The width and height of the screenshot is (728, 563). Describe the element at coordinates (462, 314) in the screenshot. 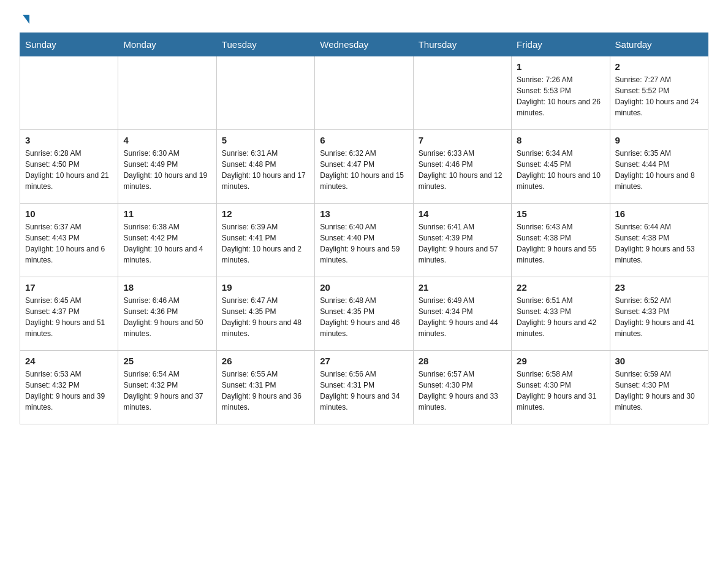

I see `calendar-cell: 21Sunrise: 6:49 AMSunset: 4:34 PMDayligh…` at that location.